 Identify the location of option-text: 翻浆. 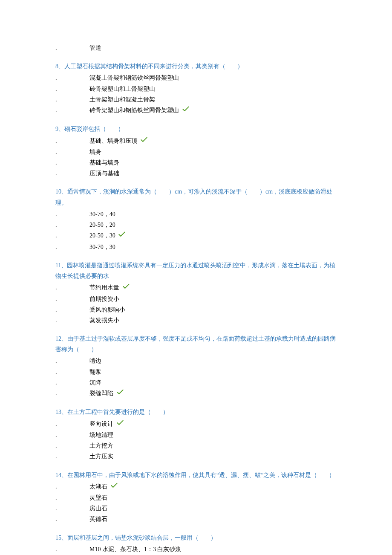
(213, 372).